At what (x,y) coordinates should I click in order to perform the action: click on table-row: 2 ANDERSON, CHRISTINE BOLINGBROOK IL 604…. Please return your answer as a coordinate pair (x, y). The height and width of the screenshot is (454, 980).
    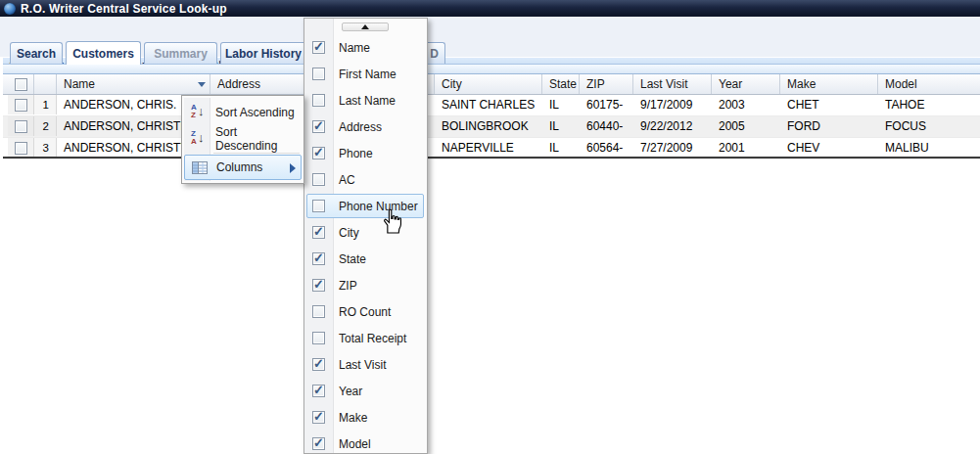
    Looking at the image, I should click on (491, 127).